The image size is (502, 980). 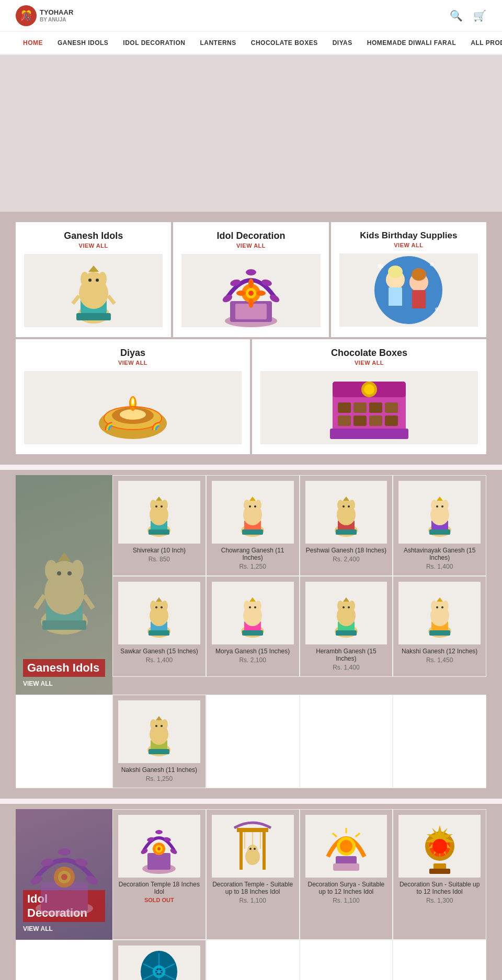 I want to click on category-chocolate-title: Chocolate Boxes, so click(x=369, y=353).